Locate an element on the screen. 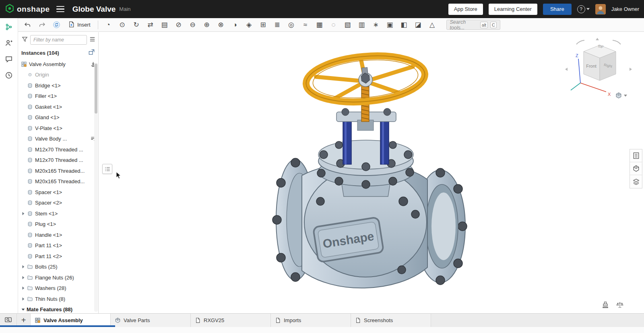 This screenshot has width=644, height=333. planar-mate-icon: ▤ is located at coordinates (165, 25).